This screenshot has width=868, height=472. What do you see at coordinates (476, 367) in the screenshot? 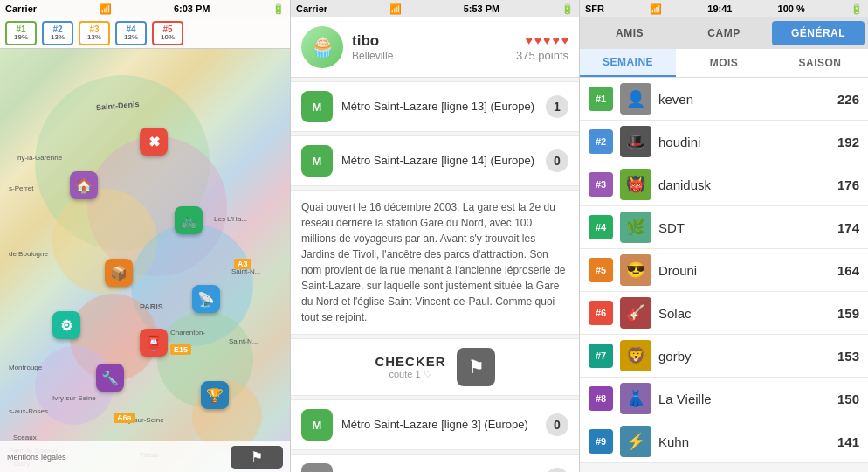
I see `checker-icon: ⚑` at bounding box center [476, 367].